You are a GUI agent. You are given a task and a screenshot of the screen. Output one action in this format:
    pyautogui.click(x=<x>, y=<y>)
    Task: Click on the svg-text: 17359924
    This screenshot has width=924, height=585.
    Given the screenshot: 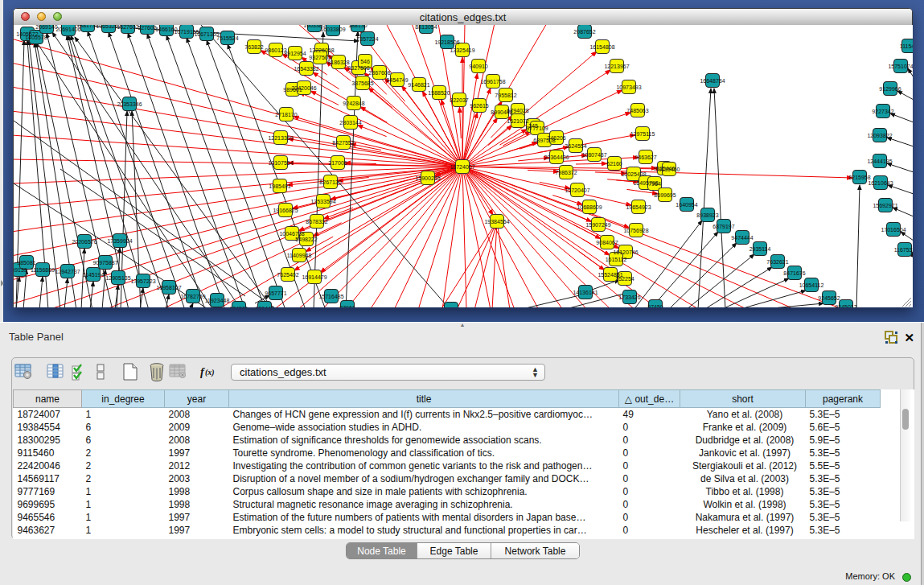 What is the action you would take?
    pyautogui.click(x=119, y=241)
    